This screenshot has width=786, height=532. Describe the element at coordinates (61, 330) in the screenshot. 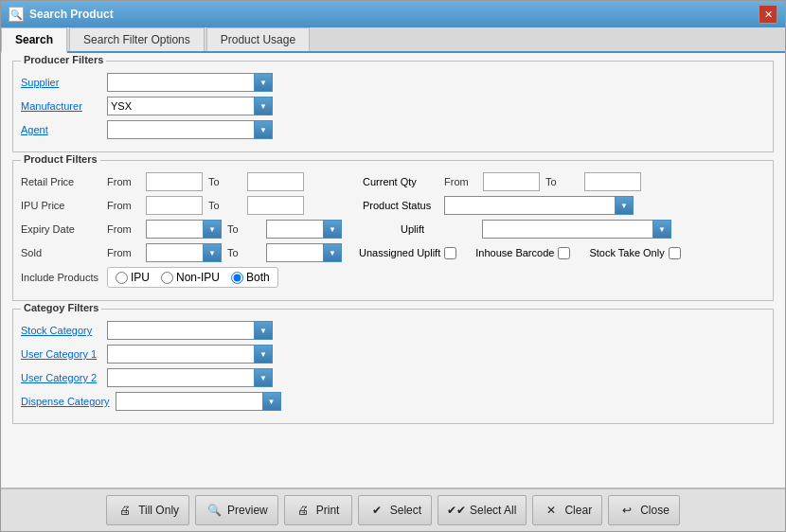

I see `stock-category-label: Stock Category` at that location.